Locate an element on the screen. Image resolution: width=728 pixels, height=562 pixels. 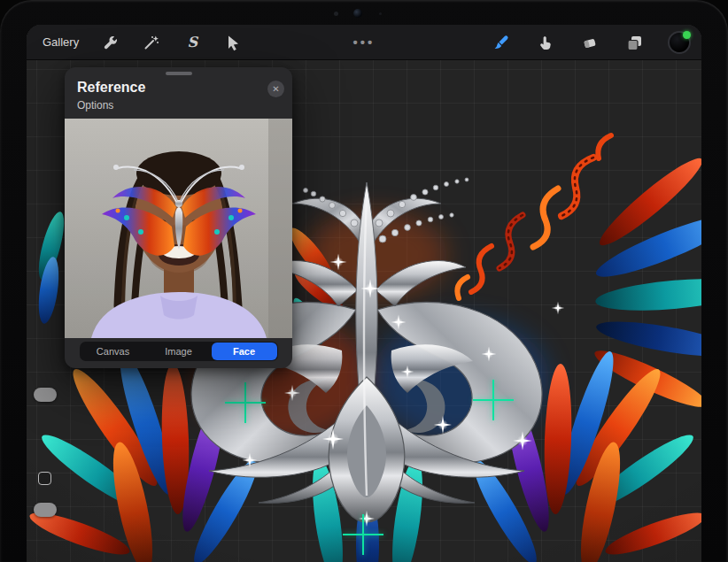
adjustments-button is located at coordinates (151, 42).